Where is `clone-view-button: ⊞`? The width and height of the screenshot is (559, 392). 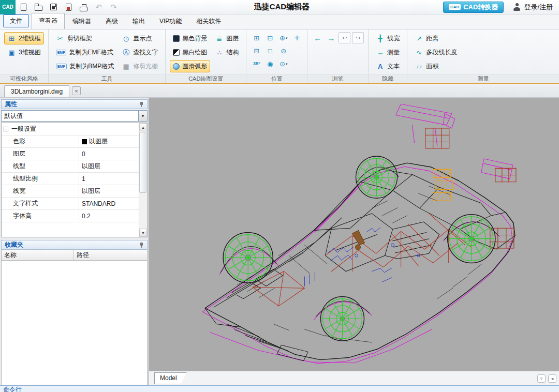
clone-view-button: ⊞ is located at coordinates (257, 38).